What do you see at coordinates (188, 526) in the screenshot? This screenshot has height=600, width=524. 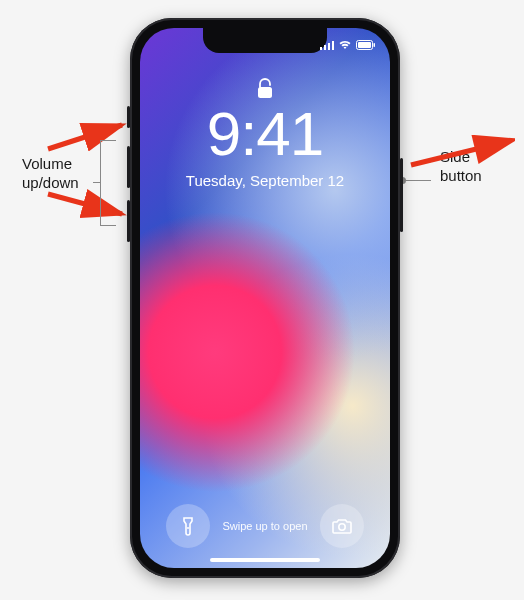 I see `flashlight-button` at bounding box center [188, 526].